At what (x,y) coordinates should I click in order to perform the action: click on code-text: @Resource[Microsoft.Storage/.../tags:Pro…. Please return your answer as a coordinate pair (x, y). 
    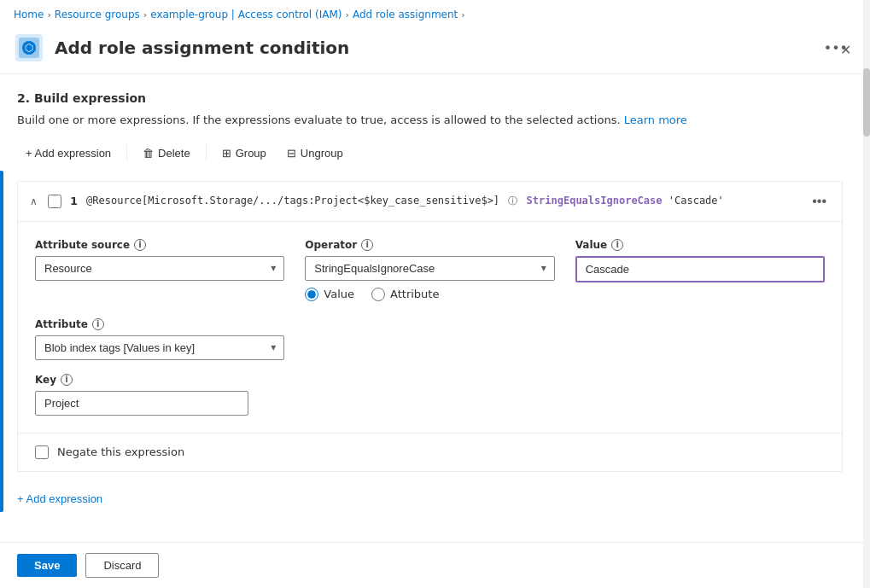
    Looking at the image, I should click on (293, 201).